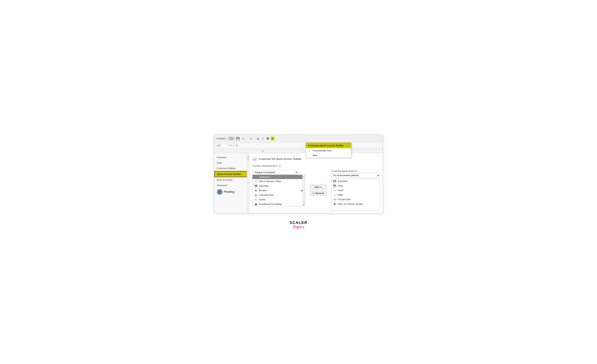 The width and height of the screenshot is (597, 364). Describe the element at coordinates (316, 183) in the screenshot. I see `right-panel: 🗂 Customize the Quick Access Toolbar. Ch…` at that location.